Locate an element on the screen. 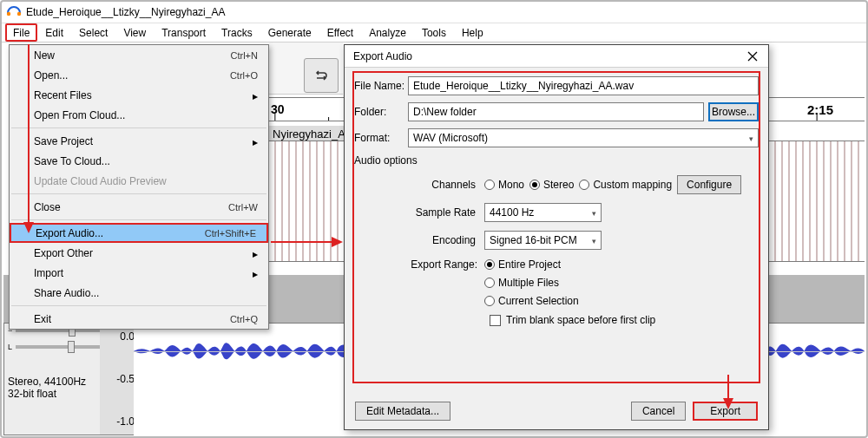 This screenshot has width=868, height=438. samplerate-label: Sample Rate is located at coordinates (419, 212).